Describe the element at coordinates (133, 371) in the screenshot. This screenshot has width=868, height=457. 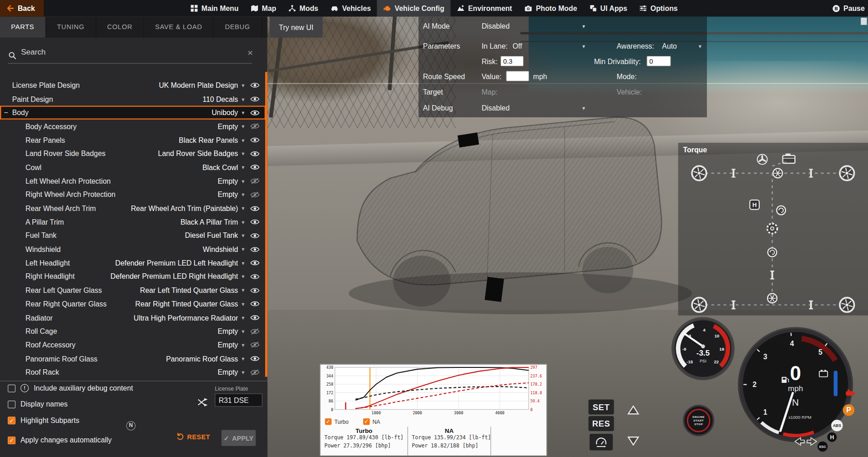
I see `part-row: Roof RackEmpty▾` at that location.